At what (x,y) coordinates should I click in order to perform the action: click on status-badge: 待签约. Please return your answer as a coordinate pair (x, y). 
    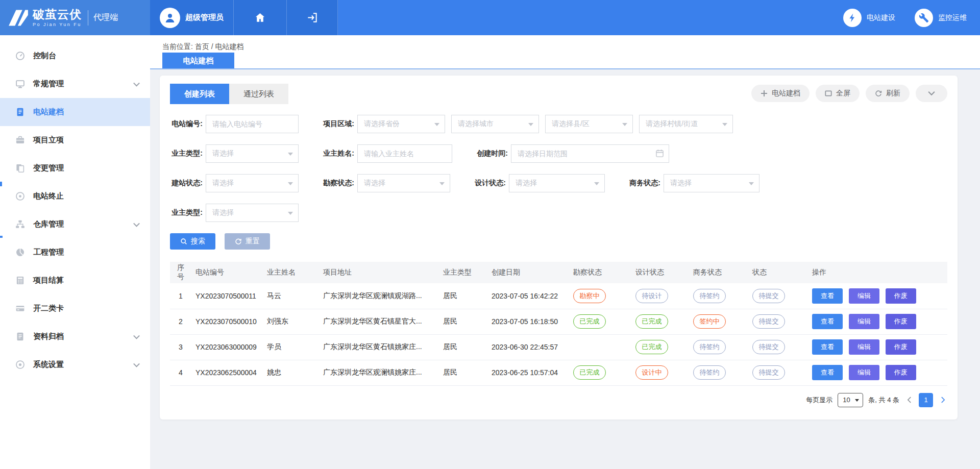
    Looking at the image, I should click on (709, 296).